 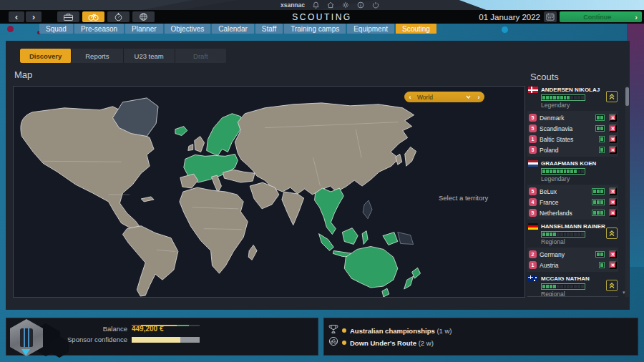 I want to click on territory-name: Poland, so click(x=568, y=150).